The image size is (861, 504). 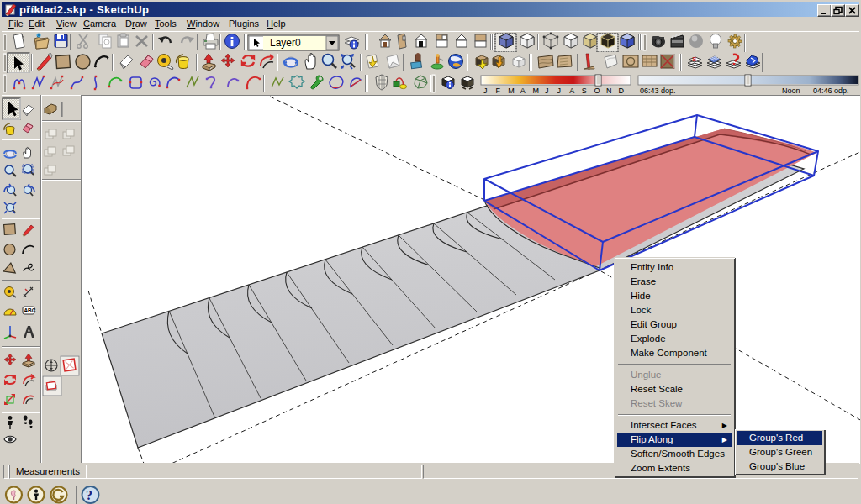 What do you see at coordinates (499, 91) in the screenshot?
I see `svg-text: F` at bounding box center [499, 91].